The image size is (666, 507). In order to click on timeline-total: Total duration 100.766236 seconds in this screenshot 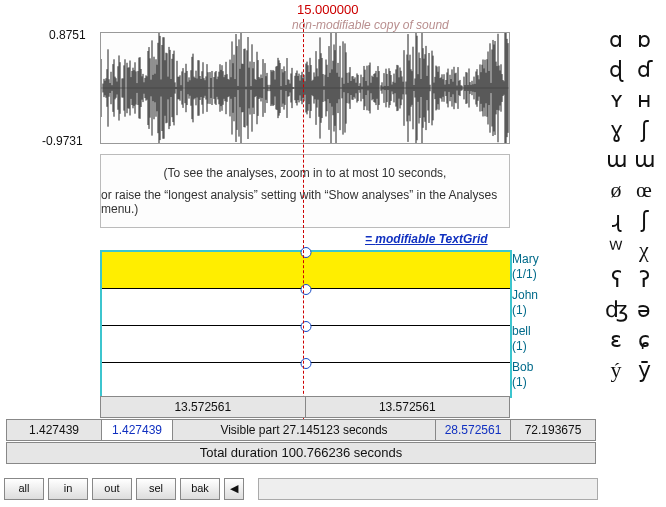, I will do `click(301, 453)`.